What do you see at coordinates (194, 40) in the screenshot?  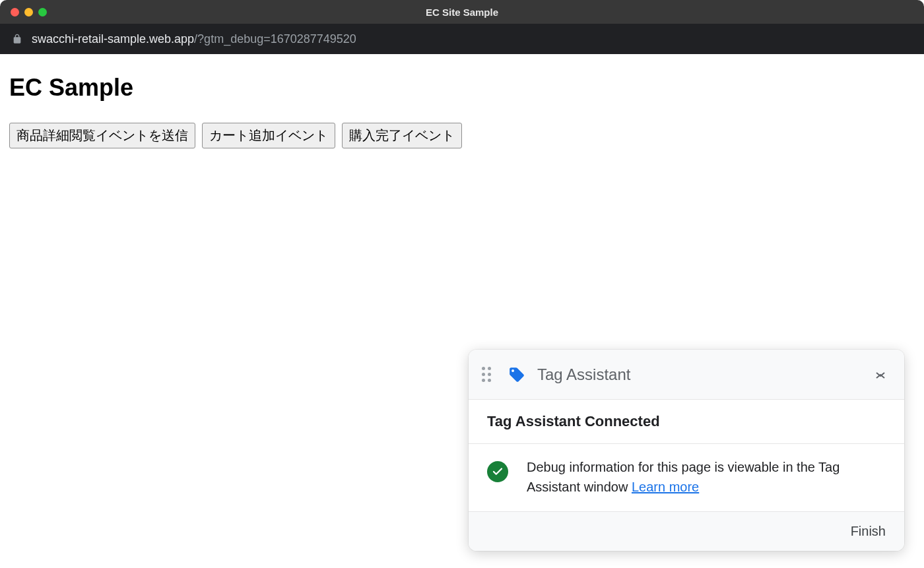 I see `url-text: swacchi-retail-sample.web.app/?gtm_debug…` at bounding box center [194, 40].